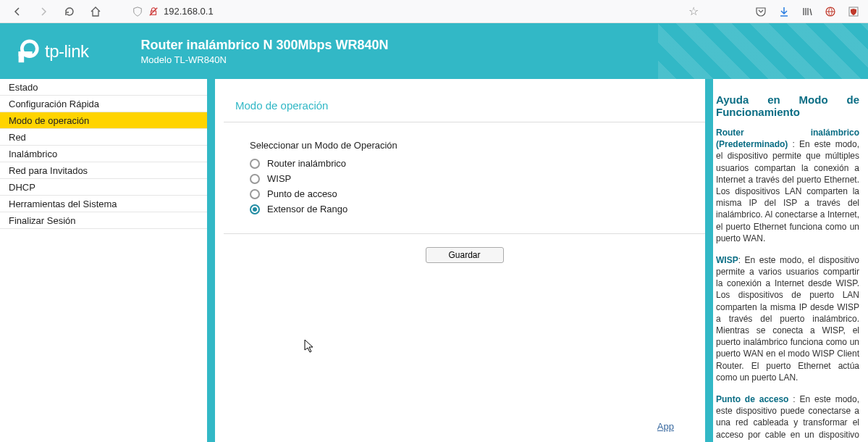 The image size is (868, 442). Describe the element at coordinates (807, 12) in the screenshot. I see `browser-extensions` at that location.